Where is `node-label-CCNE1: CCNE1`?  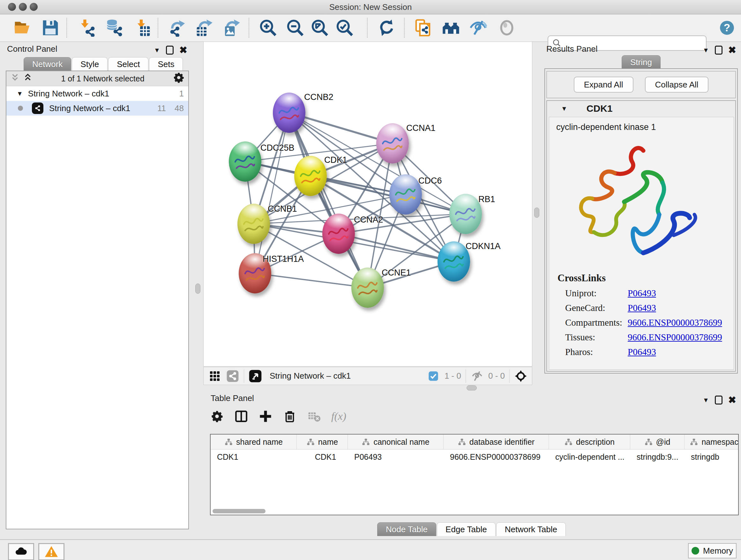
node-label-CCNE1: CCNE1 is located at coordinates (396, 273).